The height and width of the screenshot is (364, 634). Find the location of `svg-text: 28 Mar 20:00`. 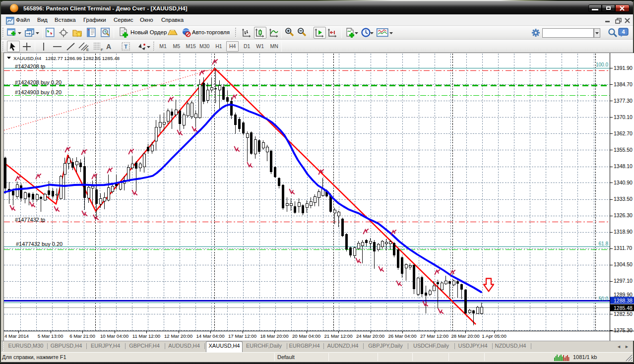

svg-text: 28 Mar 20:00 is located at coordinates (465, 336).